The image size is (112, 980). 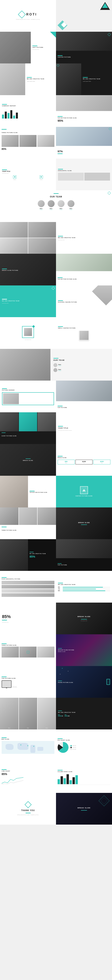 What do you see at coordinates (56, 396) in the screenshot?
I see `row-13: PICTURE BORDER TOP PICTURE` at bounding box center [56, 396].